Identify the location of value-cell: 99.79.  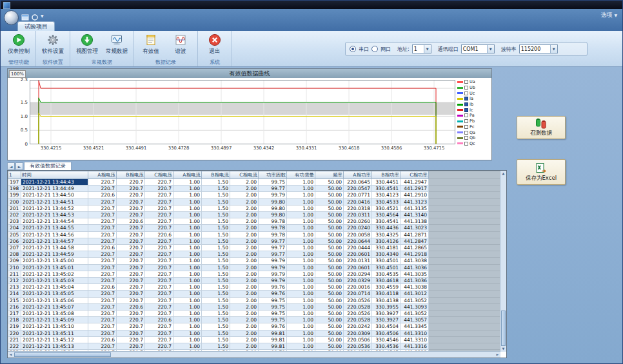
(273, 195).